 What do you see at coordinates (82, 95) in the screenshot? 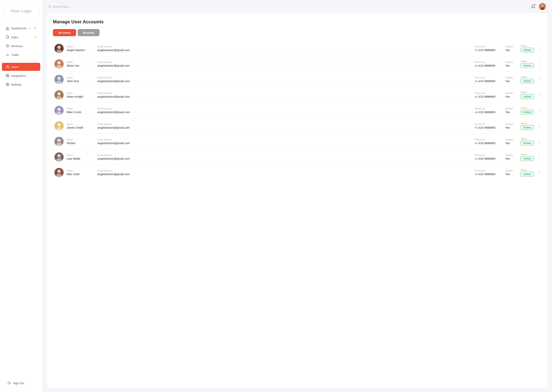
I see `user-name-col: Name Adam Knight` at bounding box center [82, 95].